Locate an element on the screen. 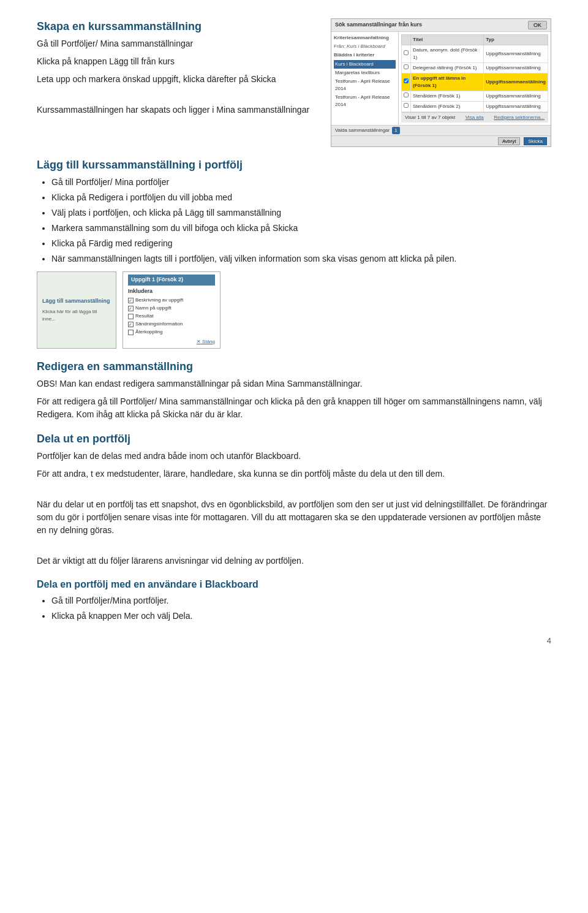  bb-bottom-bar: Visar 1 till 7 av 7 objekt Visa alla Red… is located at coordinates (475, 118).